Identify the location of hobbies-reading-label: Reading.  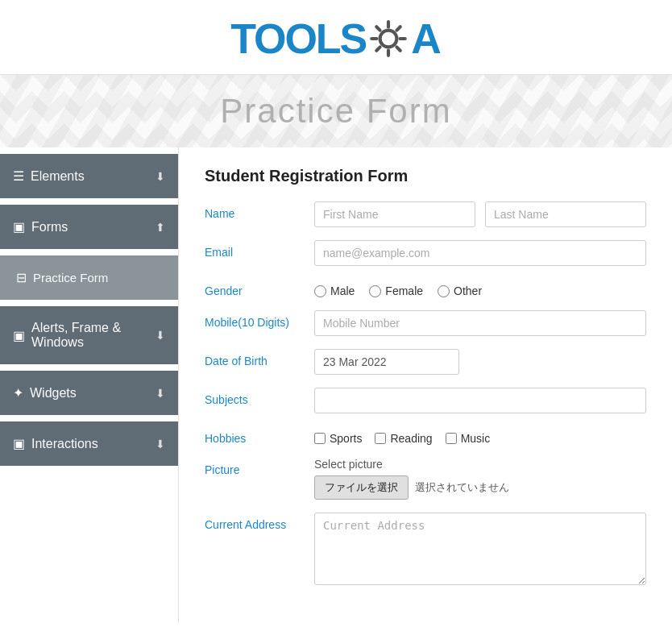
(411, 438).